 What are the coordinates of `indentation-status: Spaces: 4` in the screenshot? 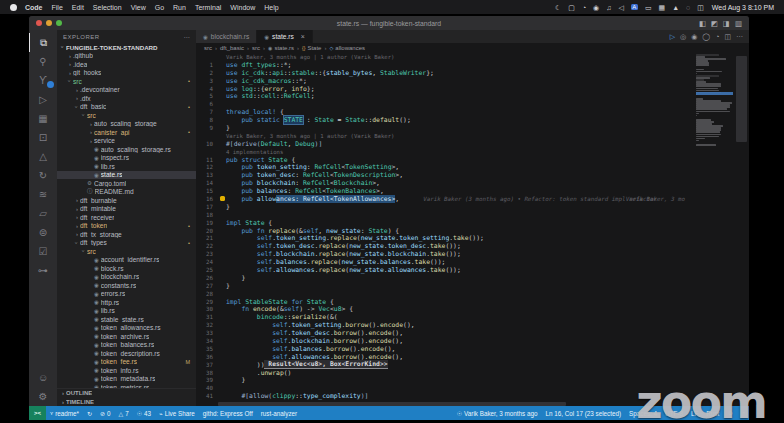 It's located at (643, 413).